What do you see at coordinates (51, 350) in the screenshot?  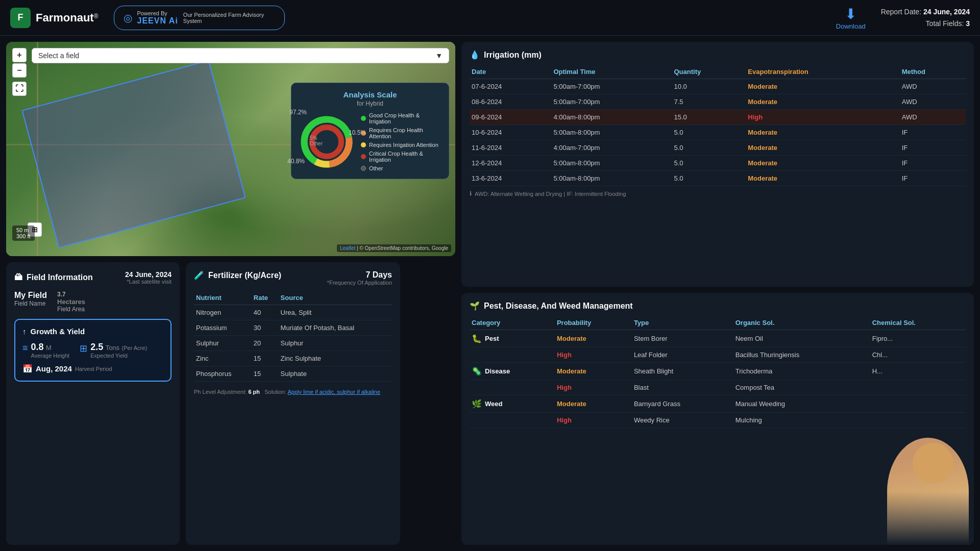 I see `height-info: 0.8 M Average Height` at bounding box center [51, 350].